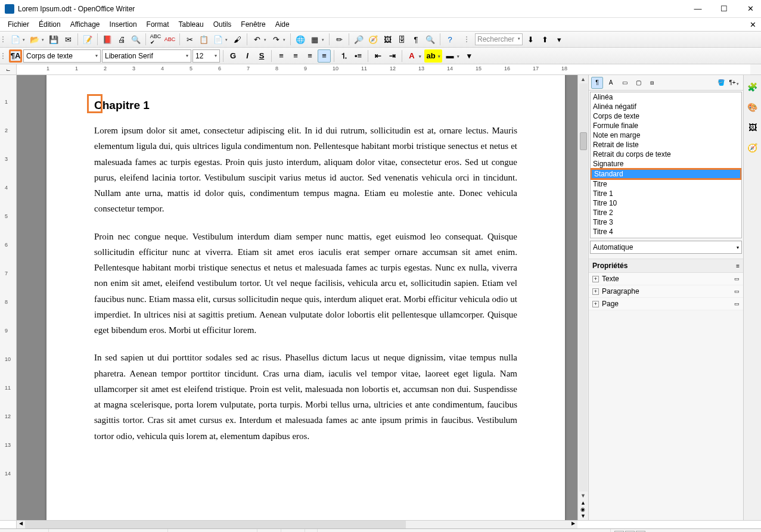 The width and height of the screenshot is (761, 532). Describe the element at coordinates (247, 56) in the screenshot. I see `italic-button: I` at that location.